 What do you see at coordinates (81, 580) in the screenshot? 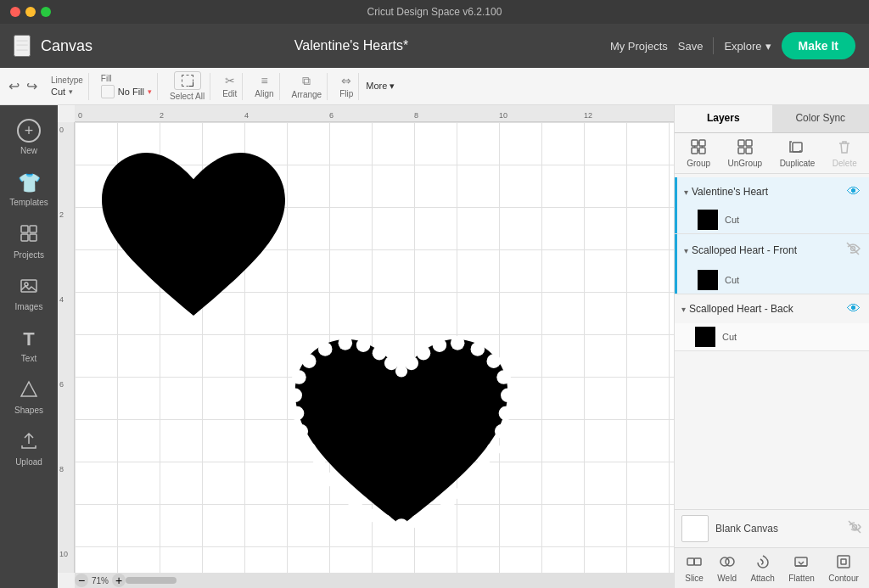
I see `zoom-out-button: −` at bounding box center [81, 580].